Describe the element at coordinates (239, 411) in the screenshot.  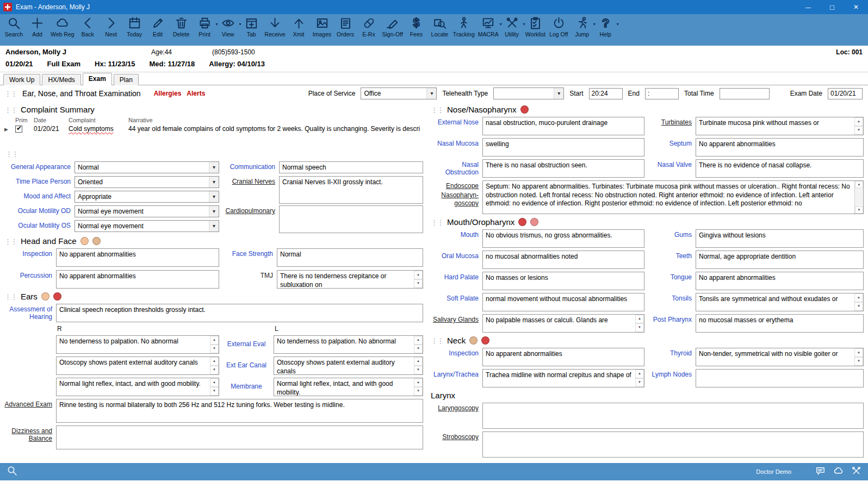
I see `advanced-exam-field: Rinne testing is normal bilaterally to b…` at that location.